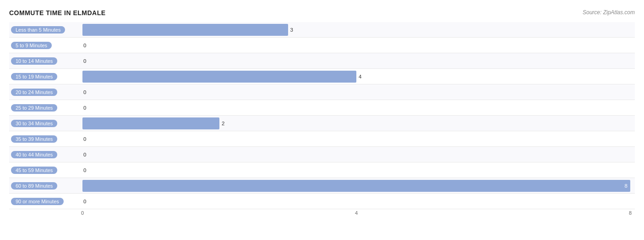 The image size is (644, 240). Describe the element at coordinates (359, 185) in the screenshot. I see `bar-track: 8` at that location.